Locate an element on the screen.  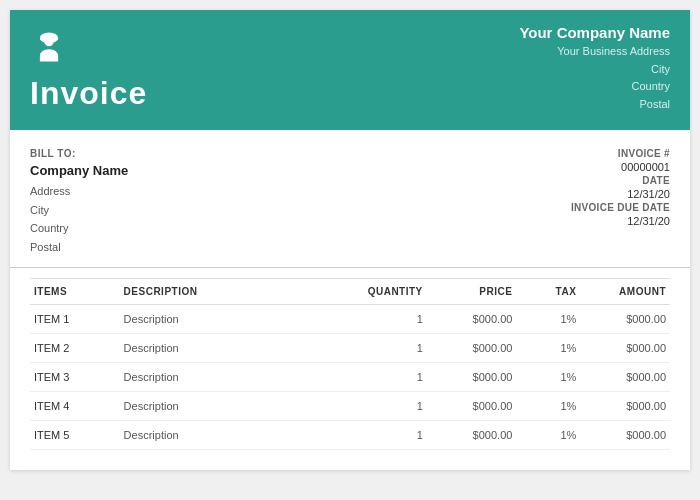
col-header-quantity: QUANTITY is located at coordinates (388, 291).